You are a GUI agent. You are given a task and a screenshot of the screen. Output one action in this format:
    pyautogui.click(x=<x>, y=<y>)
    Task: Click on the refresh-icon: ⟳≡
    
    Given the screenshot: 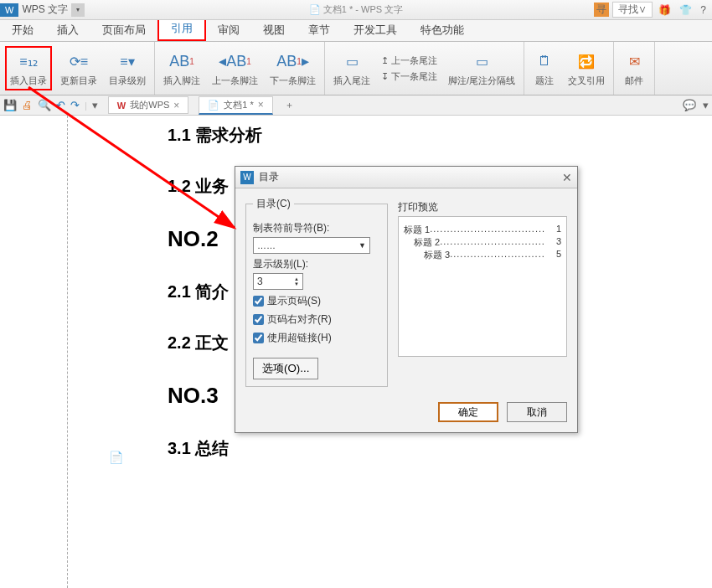 What is the action you would take?
    pyautogui.click(x=79, y=61)
    